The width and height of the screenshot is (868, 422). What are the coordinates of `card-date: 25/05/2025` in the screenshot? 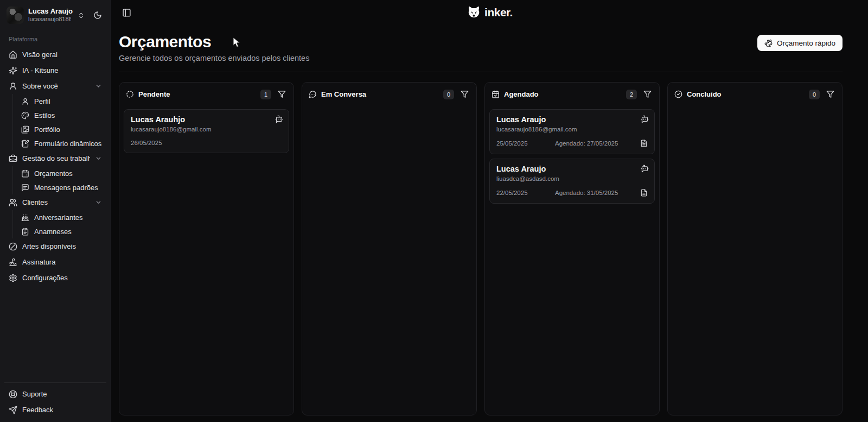 It's located at (526, 143).